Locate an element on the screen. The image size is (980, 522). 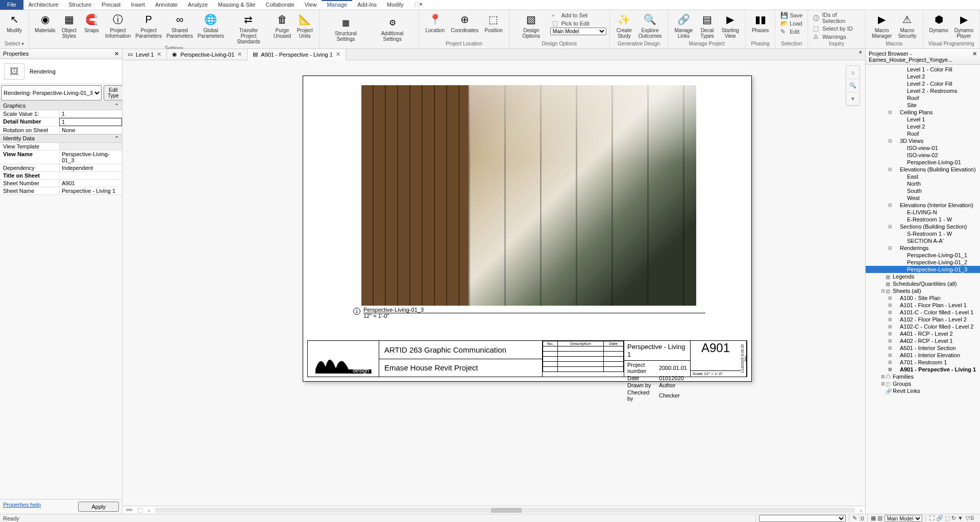
tree-item: Site is located at coordinates (923, 105).